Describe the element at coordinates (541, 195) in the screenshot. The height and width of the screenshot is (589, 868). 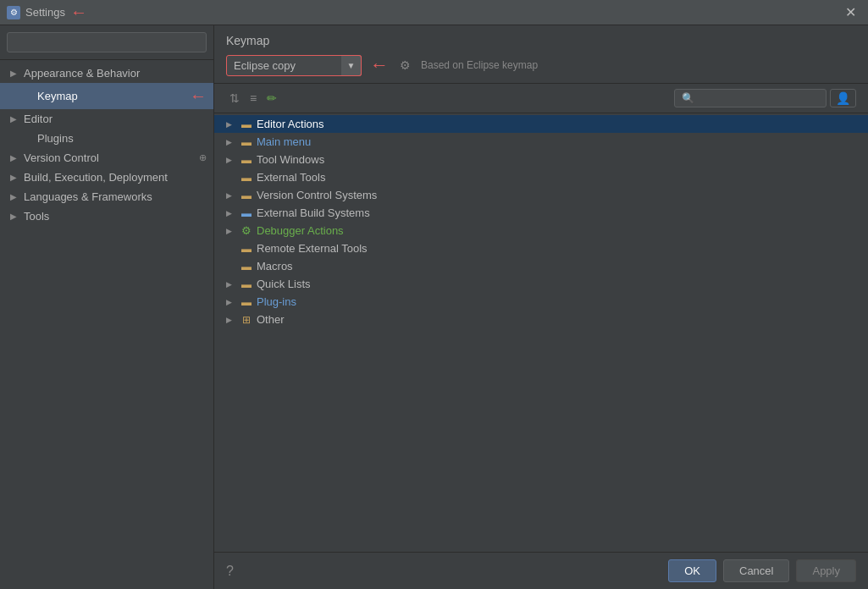
I see `tree-item-version-control-systems: ▶ ▬ Version Control Systems` at that location.